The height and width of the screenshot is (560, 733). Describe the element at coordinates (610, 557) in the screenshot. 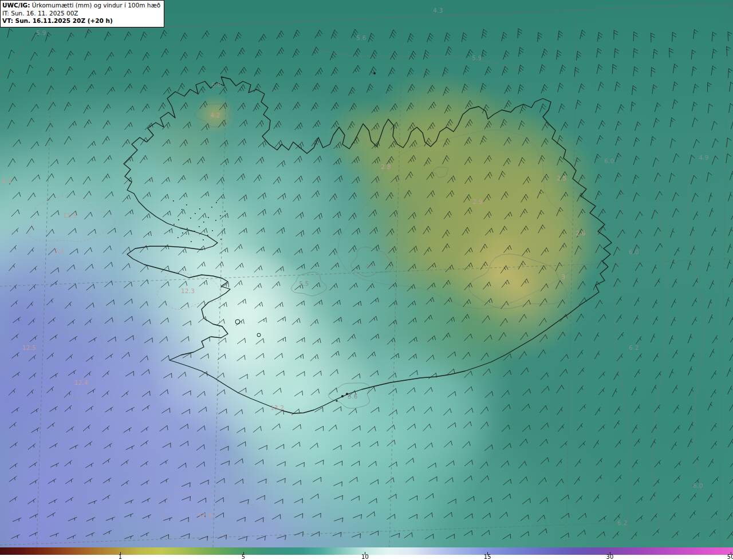

I see `colorbar-tick-label: 30` at that location.